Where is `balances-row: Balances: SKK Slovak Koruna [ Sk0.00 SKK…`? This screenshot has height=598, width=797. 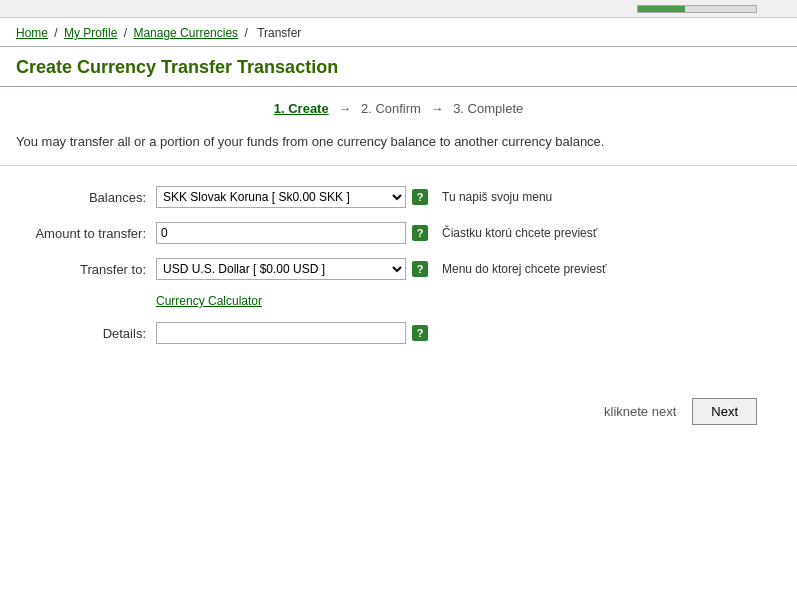
balances-row: Balances: SKK Slovak Koruna [ Sk0.00 SKK… is located at coordinates (398, 197).